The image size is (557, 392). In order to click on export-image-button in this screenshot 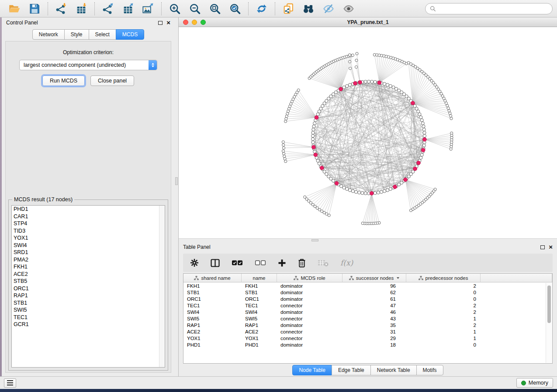, I will do `click(148, 9)`.